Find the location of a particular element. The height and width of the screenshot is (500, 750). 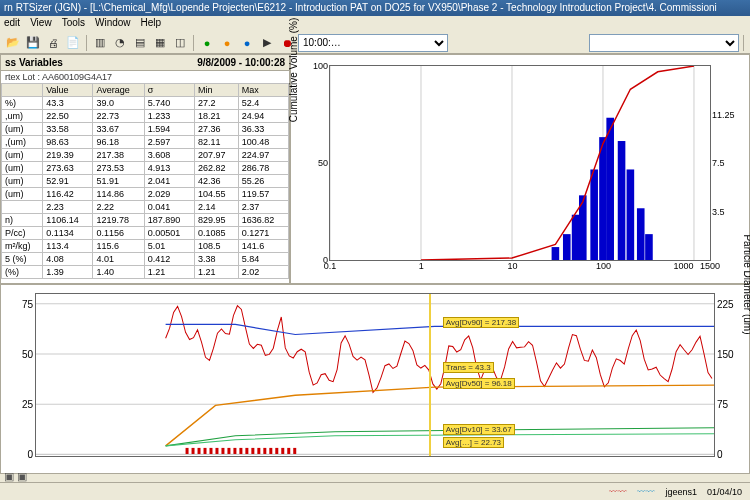

table-header: Value is located at coordinates (68, 90).